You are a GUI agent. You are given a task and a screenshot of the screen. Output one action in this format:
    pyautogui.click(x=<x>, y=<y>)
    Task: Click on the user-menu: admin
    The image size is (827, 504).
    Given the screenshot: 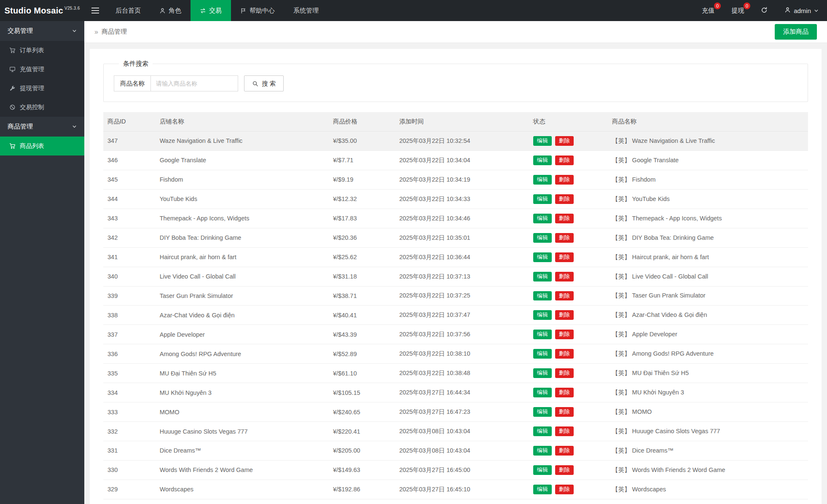 What is the action you would take?
    pyautogui.click(x=802, y=11)
    